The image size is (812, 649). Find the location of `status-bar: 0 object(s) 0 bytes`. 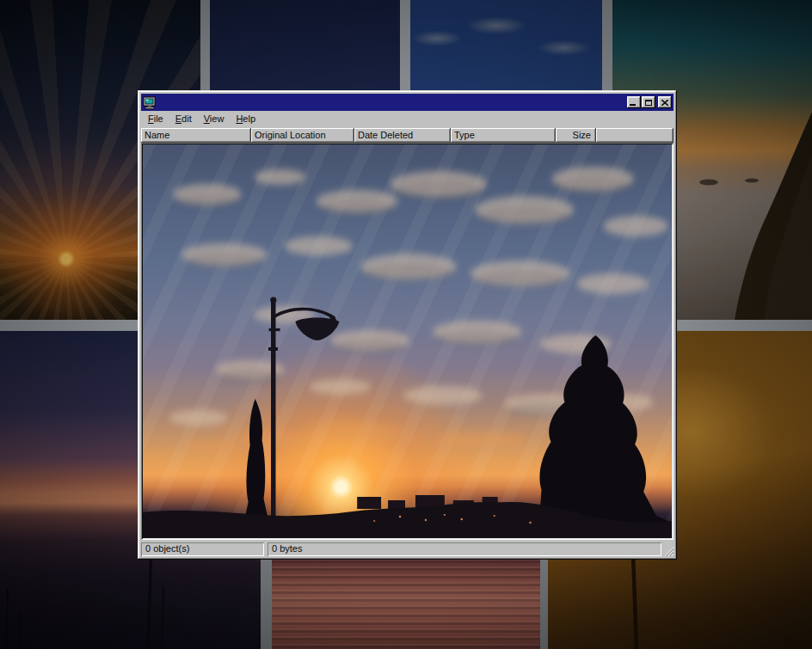

status-bar: 0 object(s) 0 bytes is located at coordinates (408, 549).